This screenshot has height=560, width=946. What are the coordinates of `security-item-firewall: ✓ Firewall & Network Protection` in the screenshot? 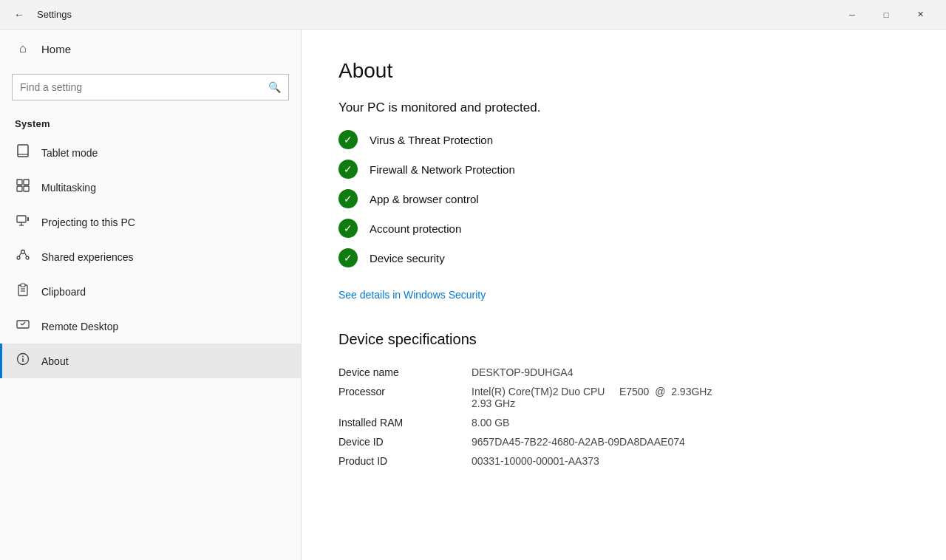 It's located at (624, 169).